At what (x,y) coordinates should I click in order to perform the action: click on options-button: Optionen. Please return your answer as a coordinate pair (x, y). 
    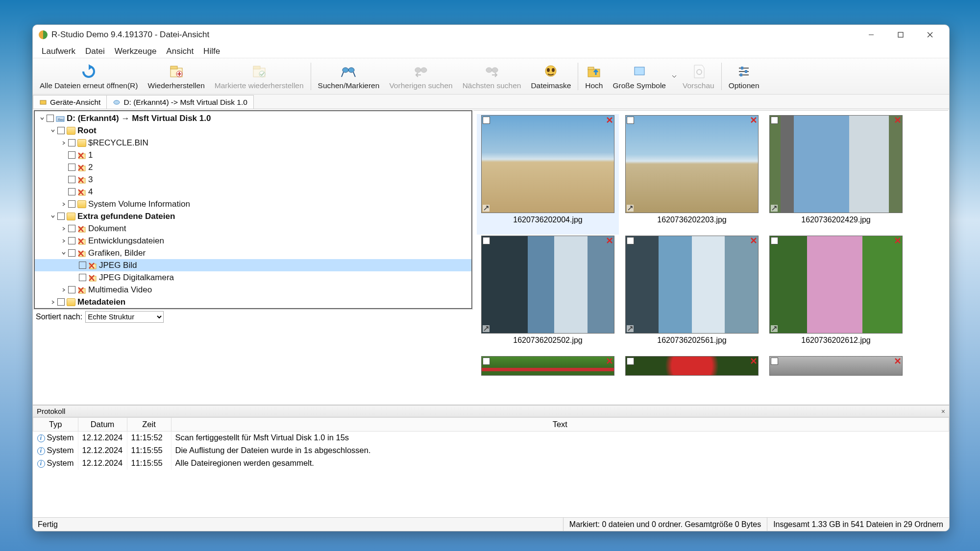
    Looking at the image, I should click on (744, 76).